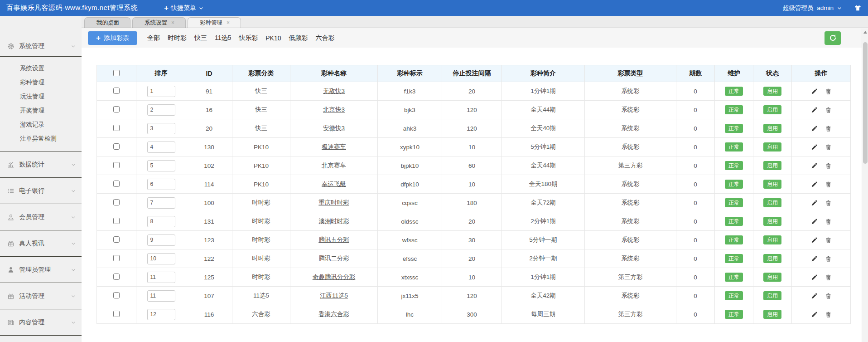 The image size is (868, 342). What do you see at coordinates (41, 296) in the screenshot?
I see `sidebar-item-activity-management: 活动管理` at bounding box center [41, 296].